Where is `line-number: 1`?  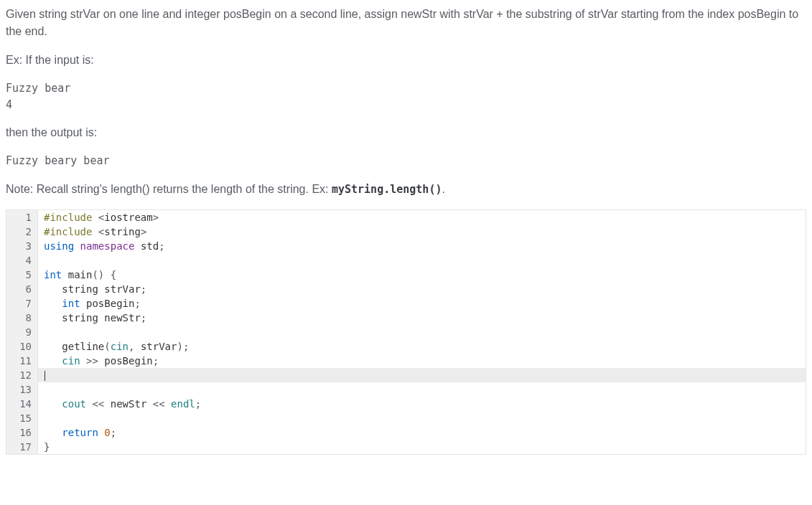
line-number: 1 is located at coordinates (22, 217).